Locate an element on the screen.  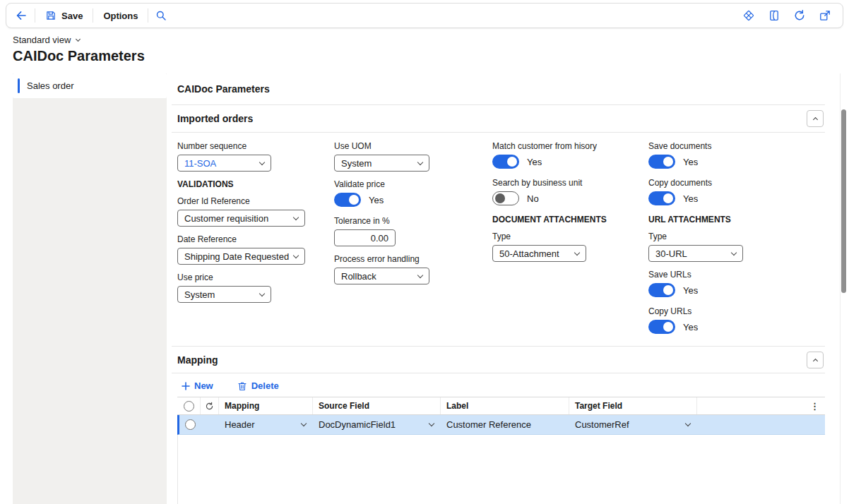
copy-urls-toggle is located at coordinates (662, 327).